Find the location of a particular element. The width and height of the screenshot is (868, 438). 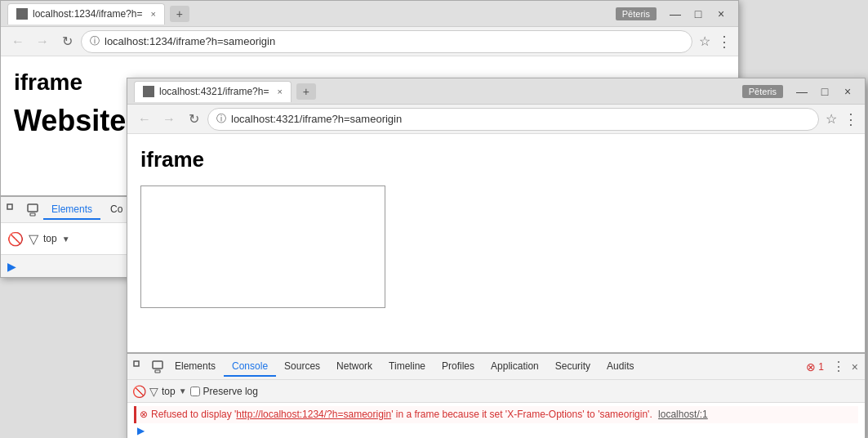

devtools-tab-application-2: Application is located at coordinates (514, 367).